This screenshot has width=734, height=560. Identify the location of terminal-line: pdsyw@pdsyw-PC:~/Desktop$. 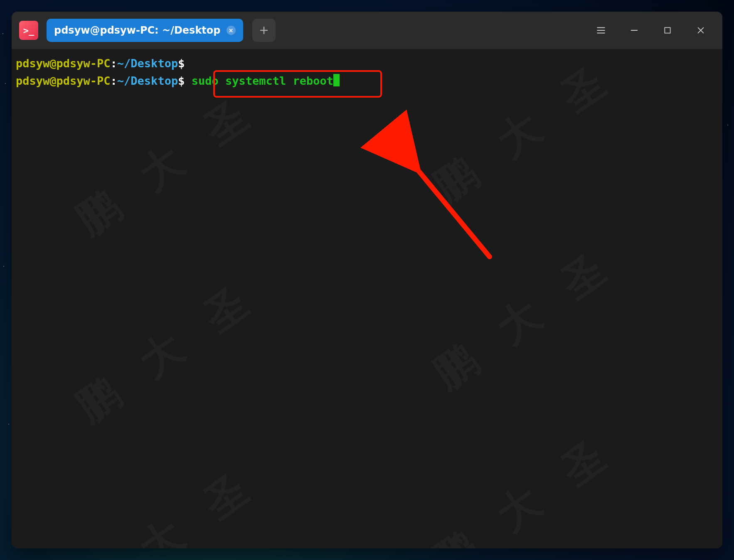
(367, 64).